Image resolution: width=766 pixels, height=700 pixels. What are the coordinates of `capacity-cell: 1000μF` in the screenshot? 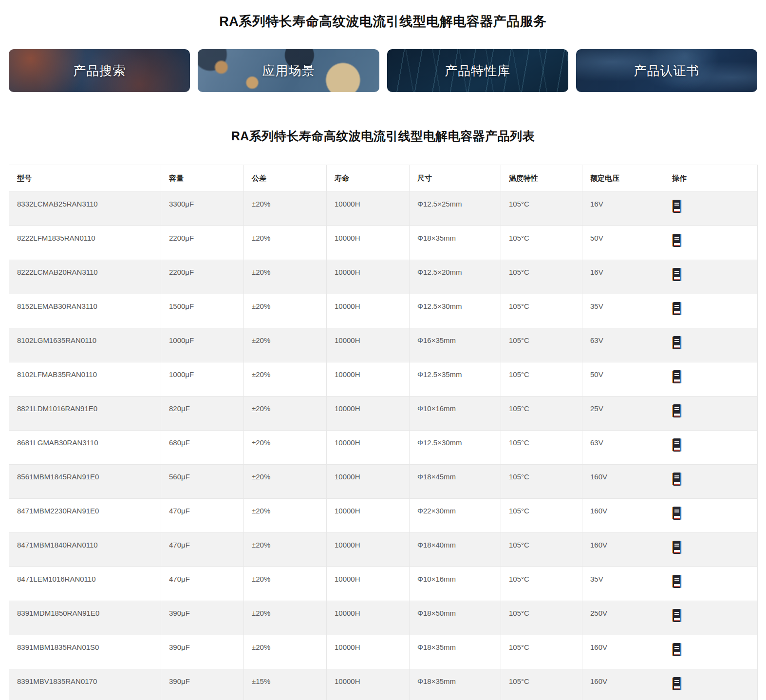 It's located at (203, 379).